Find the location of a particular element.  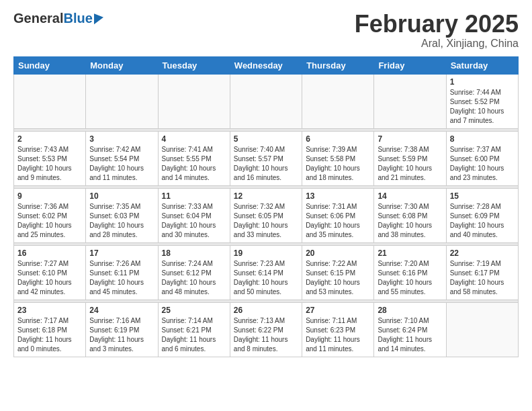

table-row: 28Sunrise: 7:10 AMSunset: 6:24 PMDayligh… is located at coordinates (410, 329).